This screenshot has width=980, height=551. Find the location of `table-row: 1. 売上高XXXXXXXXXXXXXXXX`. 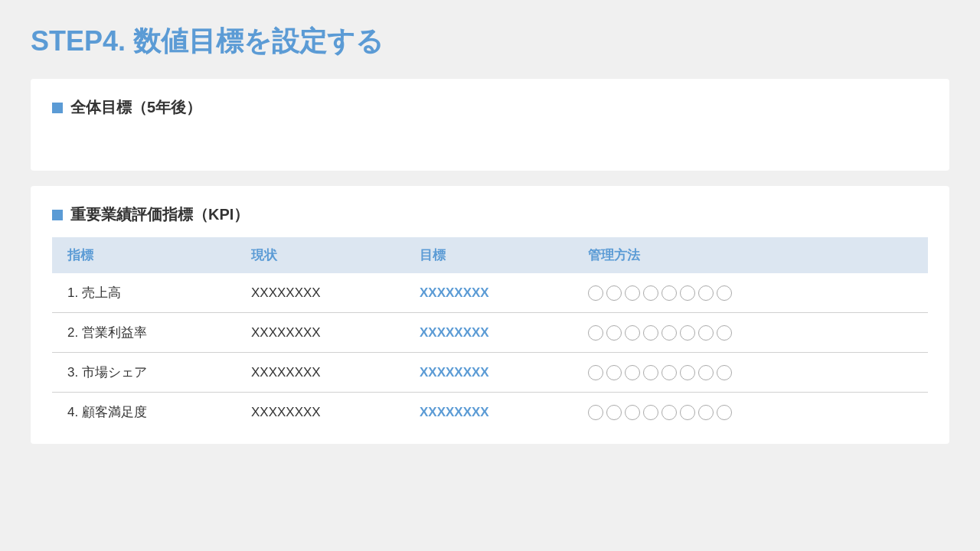

table-row: 1. 売上高XXXXXXXXXXXXXXXX is located at coordinates (490, 293).